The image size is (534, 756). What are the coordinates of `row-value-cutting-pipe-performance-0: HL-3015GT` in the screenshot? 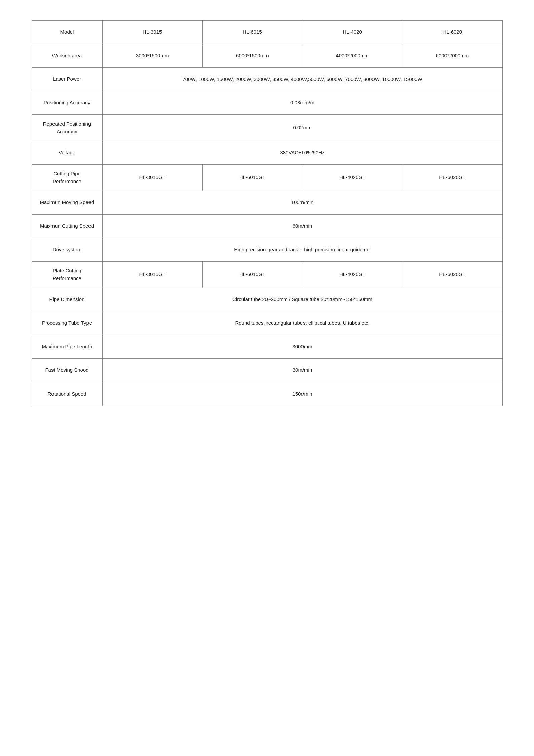 It's located at (153, 178).